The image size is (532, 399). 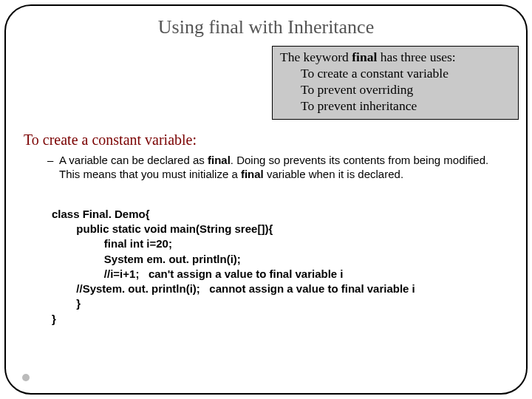 What do you see at coordinates (395, 90) in the screenshot?
I see `callout-use-2: To prevent overriding` at bounding box center [395, 90].